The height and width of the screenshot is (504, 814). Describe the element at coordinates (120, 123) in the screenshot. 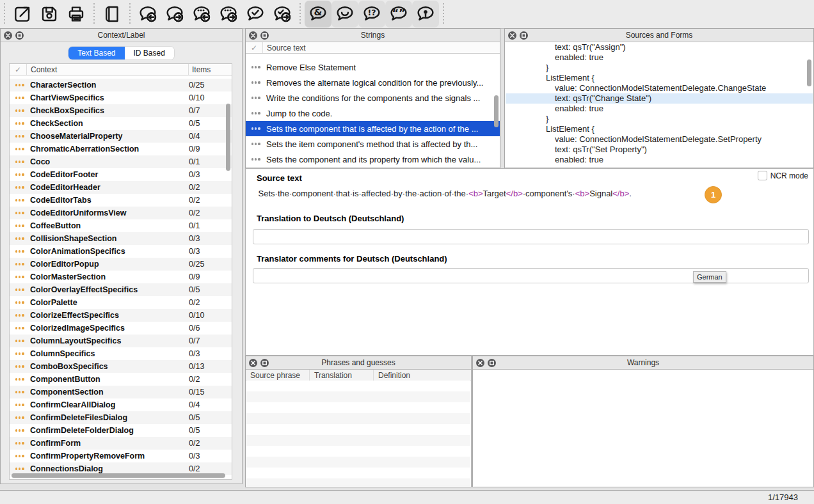

I see `context-row: CheckSection0/5` at that location.